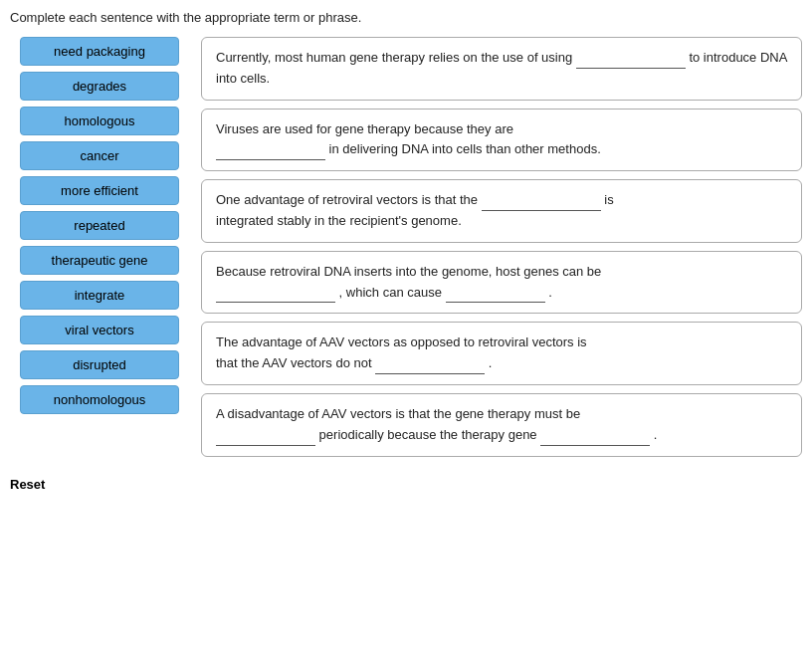 Image resolution: width=812 pixels, height=664 pixels. What do you see at coordinates (100, 331) in the screenshot?
I see `term-button-viral-vectors: viral vectors` at bounding box center [100, 331].